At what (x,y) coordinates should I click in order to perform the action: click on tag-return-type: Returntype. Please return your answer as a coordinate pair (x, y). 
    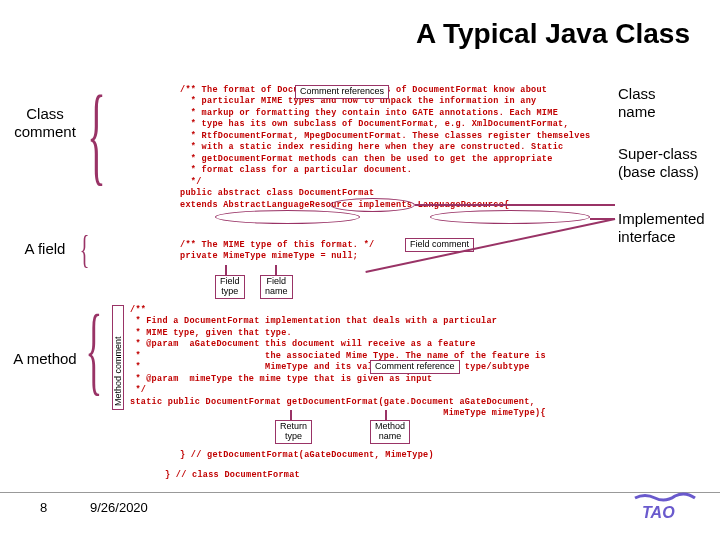
    Looking at the image, I should click on (294, 432).